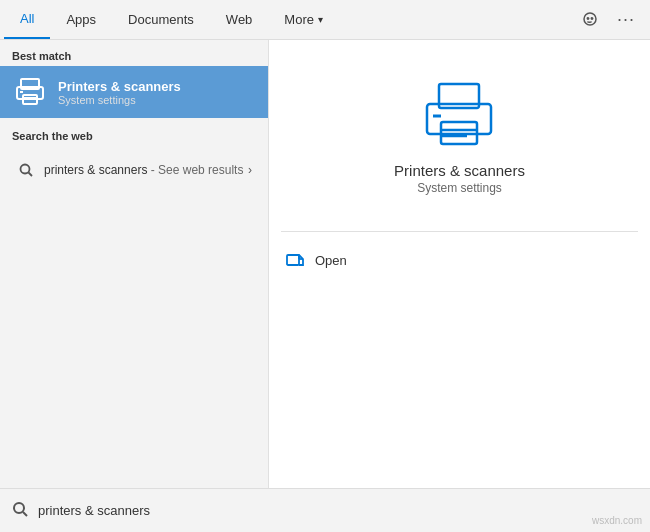 The width and height of the screenshot is (650, 532). I want to click on search-input, so click(338, 510).